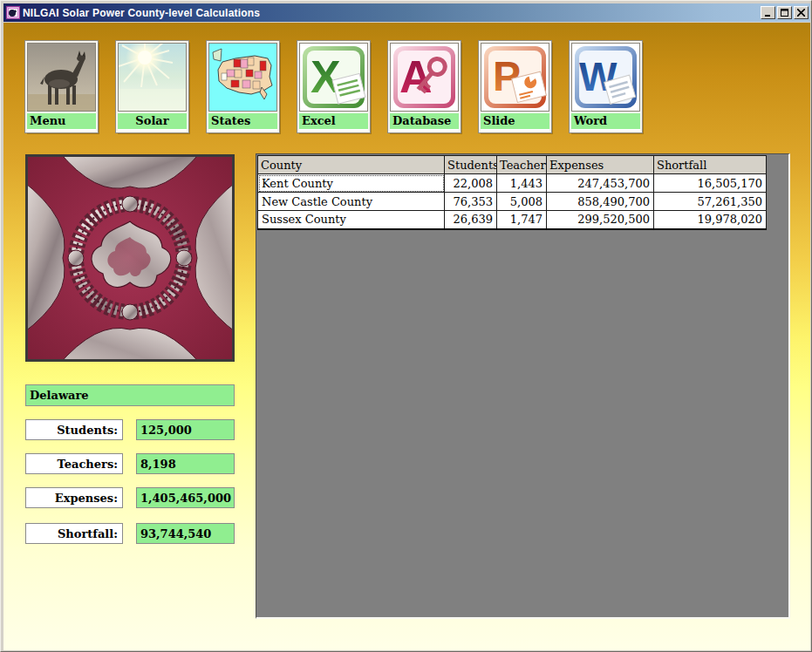 The width and height of the screenshot is (812, 652). What do you see at coordinates (515, 120) in the screenshot?
I see `slide-button-label: Slide` at bounding box center [515, 120].